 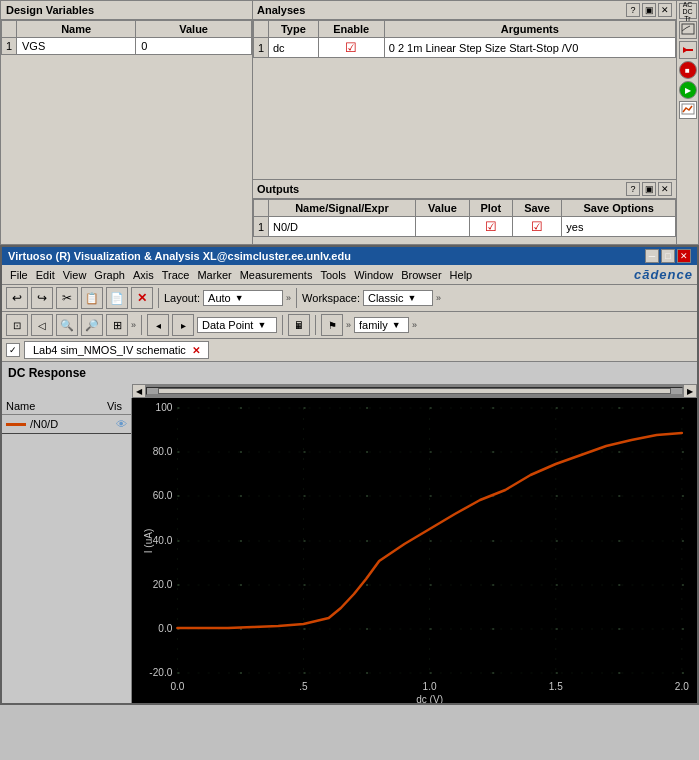 What do you see at coordinates (398, 298) in the screenshot?
I see `workspace-dropdown: Classic ▼` at bounding box center [398, 298].